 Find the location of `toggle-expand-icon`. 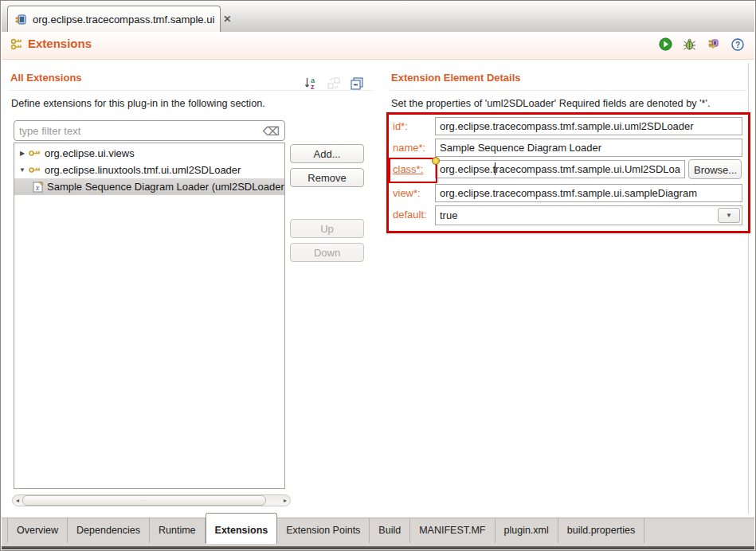

toggle-expand-icon is located at coordinates (334, 83).